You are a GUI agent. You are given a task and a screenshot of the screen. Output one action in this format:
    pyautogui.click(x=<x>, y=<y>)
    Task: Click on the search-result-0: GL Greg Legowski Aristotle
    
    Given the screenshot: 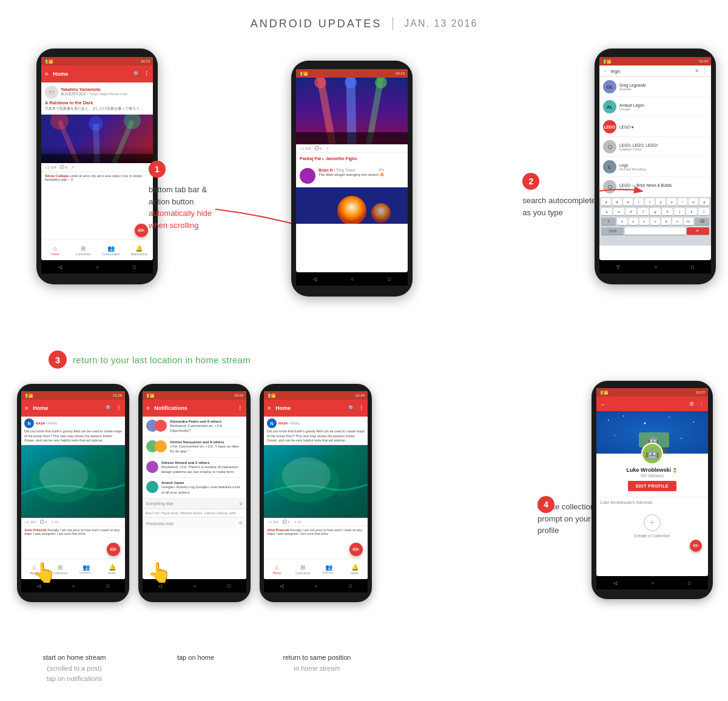 What is the action you would take?
    pyautogui.click(x=655, y=87)
    